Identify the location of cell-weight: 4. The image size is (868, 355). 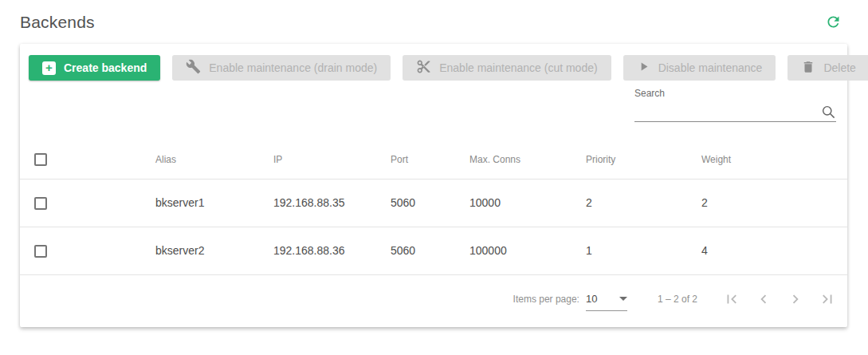
(775, 250).